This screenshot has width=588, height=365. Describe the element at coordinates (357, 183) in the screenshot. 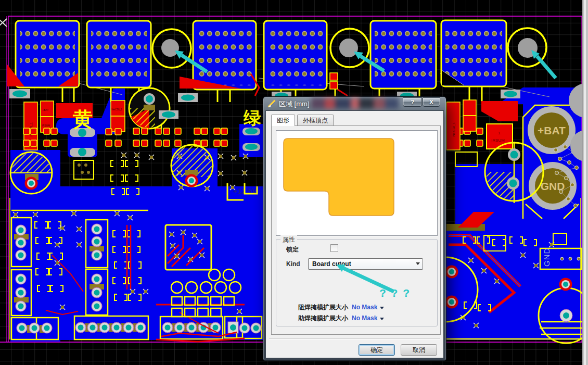

I see `region-shape-preview` at that location.